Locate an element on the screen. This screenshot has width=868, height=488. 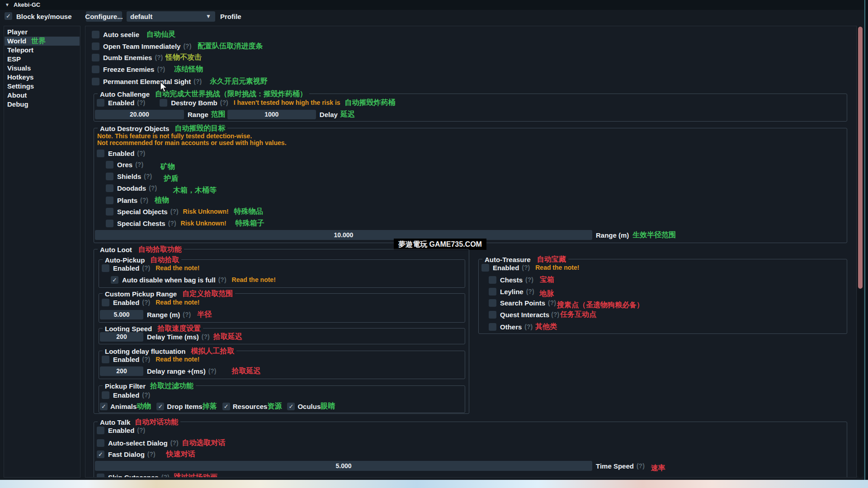
watermark: 夢遊電玩 GAME735.COM is located at coordinates (440, 244).